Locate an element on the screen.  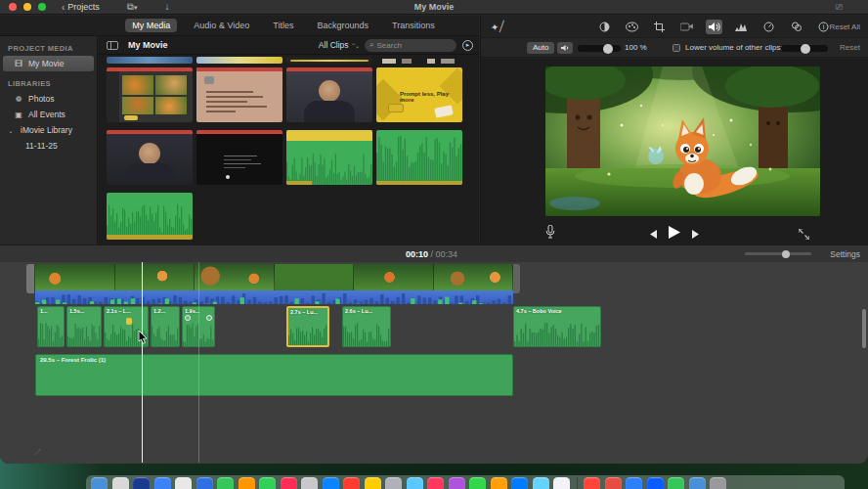
clip-filter-icon is located at coordinates (796, 27).